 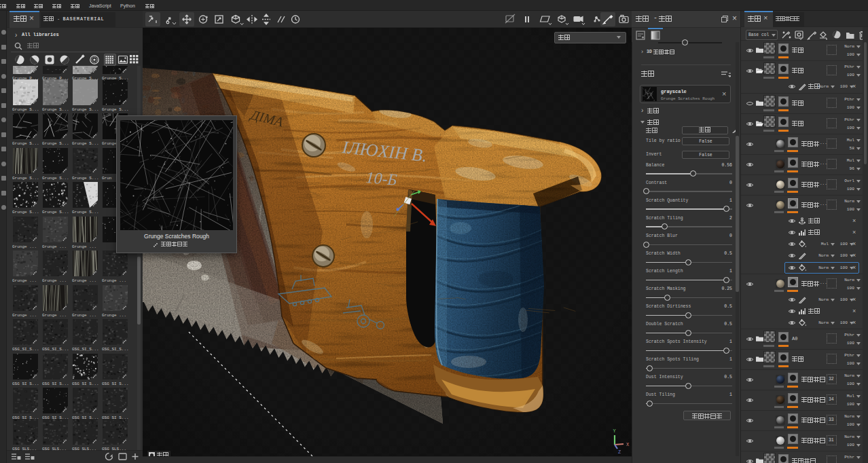 I want to click on svg-text: Z, so click(x=619, y=452).